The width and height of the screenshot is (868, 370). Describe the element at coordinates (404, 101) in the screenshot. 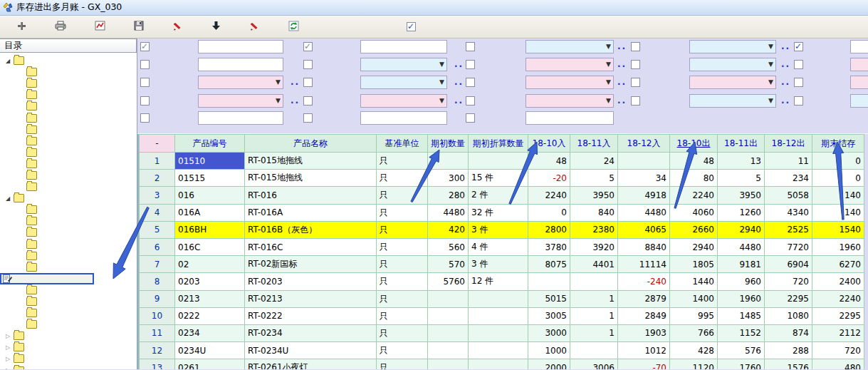

I see `ref-type-dropdown: ▼` at that location.